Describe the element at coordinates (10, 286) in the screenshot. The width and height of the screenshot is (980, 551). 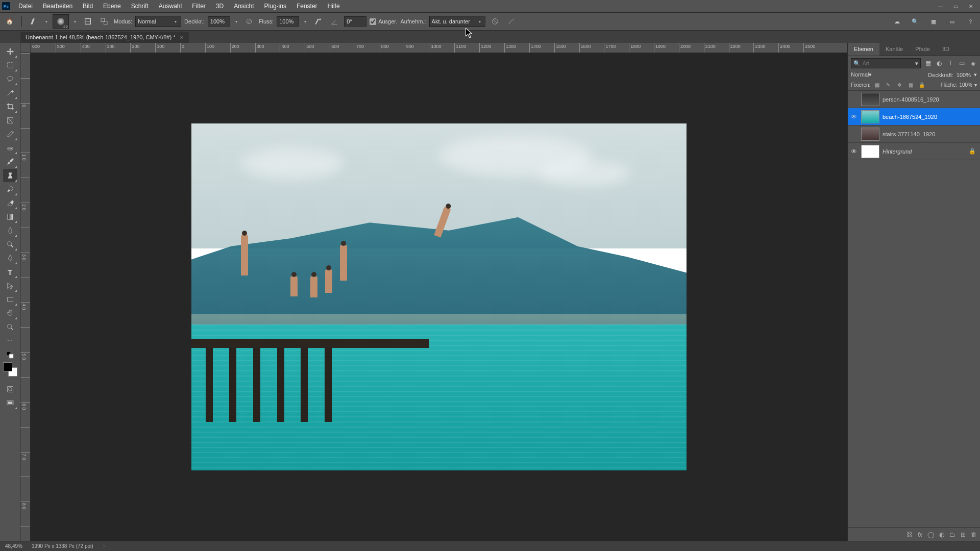
I see `path-selection-tool` at that location.